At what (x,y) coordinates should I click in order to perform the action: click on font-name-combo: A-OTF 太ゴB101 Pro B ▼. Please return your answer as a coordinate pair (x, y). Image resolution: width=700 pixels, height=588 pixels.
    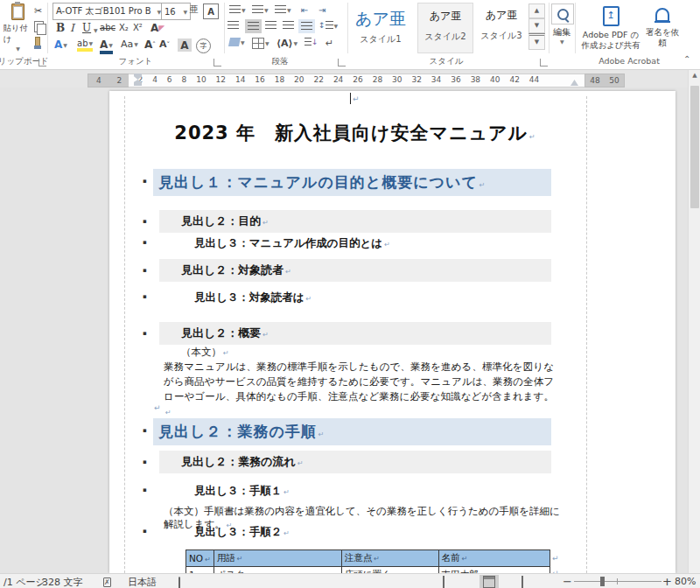
    Looking at the image, I should click on (108, 11).